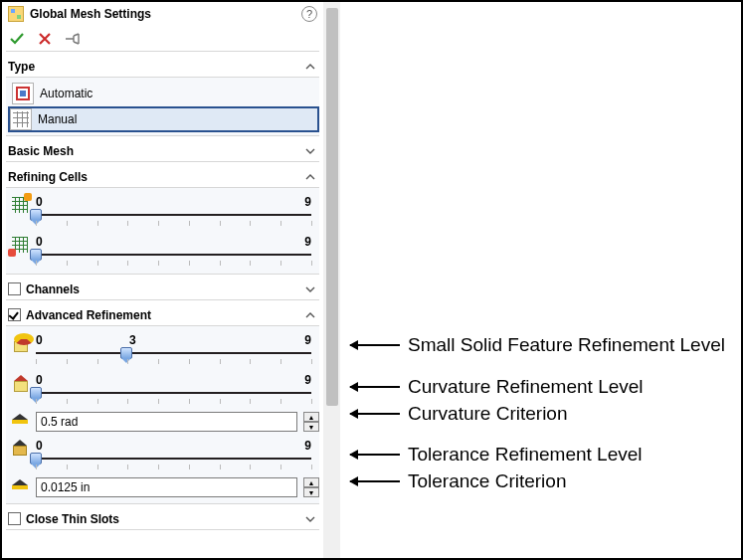 The width and height of the screenshot is (743, 560). I want to click on curvature-criterion-icon, so click(20, 422).